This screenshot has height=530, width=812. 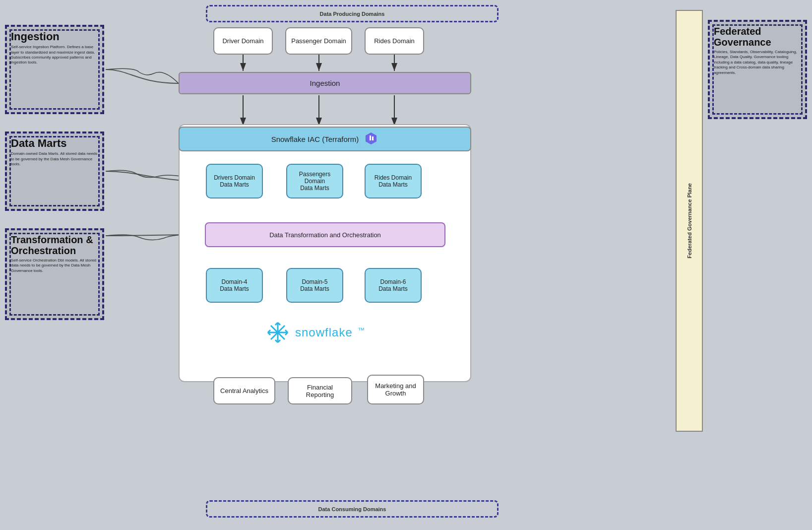 I want to click on data-marts-annotation-text: Domain-owned Data Marts. All stored data…, so click(x=55, y=159).